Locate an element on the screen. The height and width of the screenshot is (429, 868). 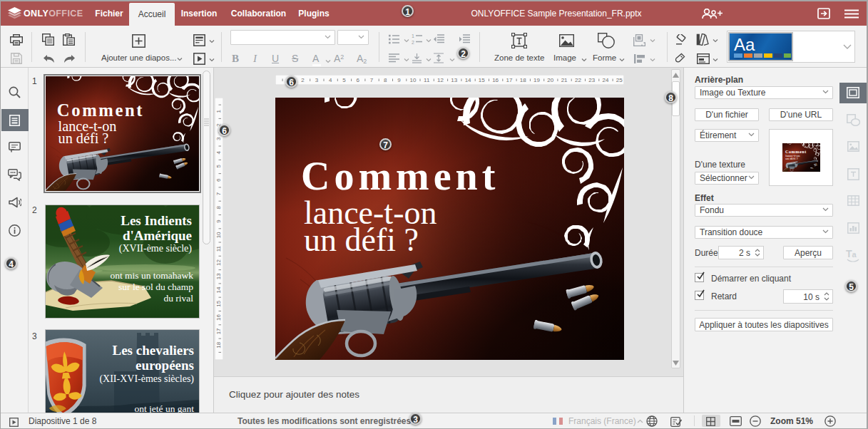
svg-text: 19 is located at coordinates (536, 80).